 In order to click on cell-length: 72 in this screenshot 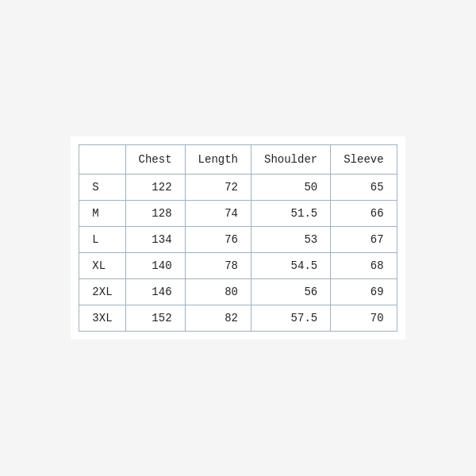, I will do `click(217, 187)`.